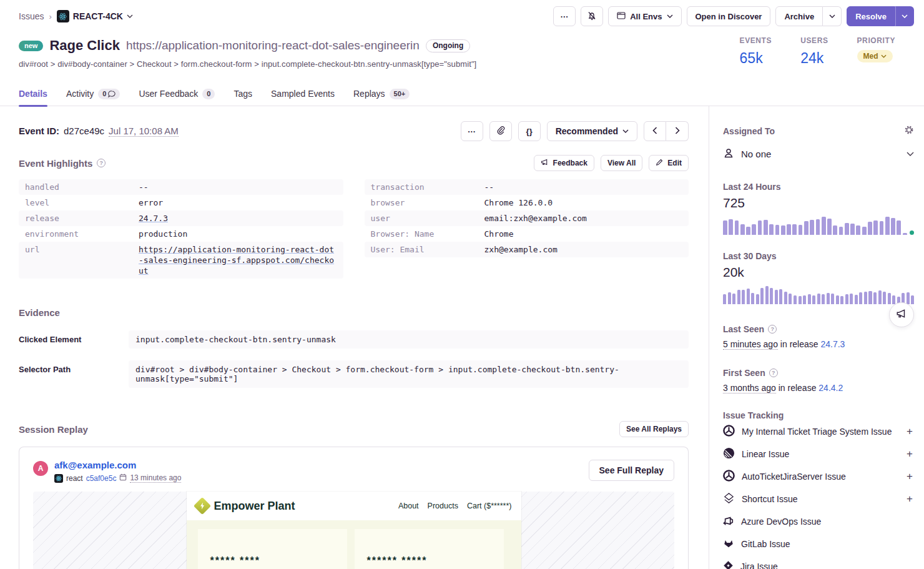  Describe the element at coordinates (39, 312) in the screenshot. I see `evidence-heading: Evidence` at that location.